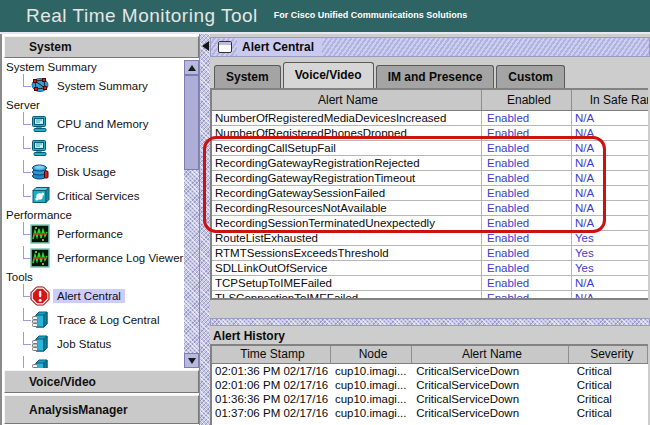 The width and height of the screenshot is (650, 425). I want to click on sidebar-item-performance-log-viewer: Performance Log Viewer, so click(94, 258).